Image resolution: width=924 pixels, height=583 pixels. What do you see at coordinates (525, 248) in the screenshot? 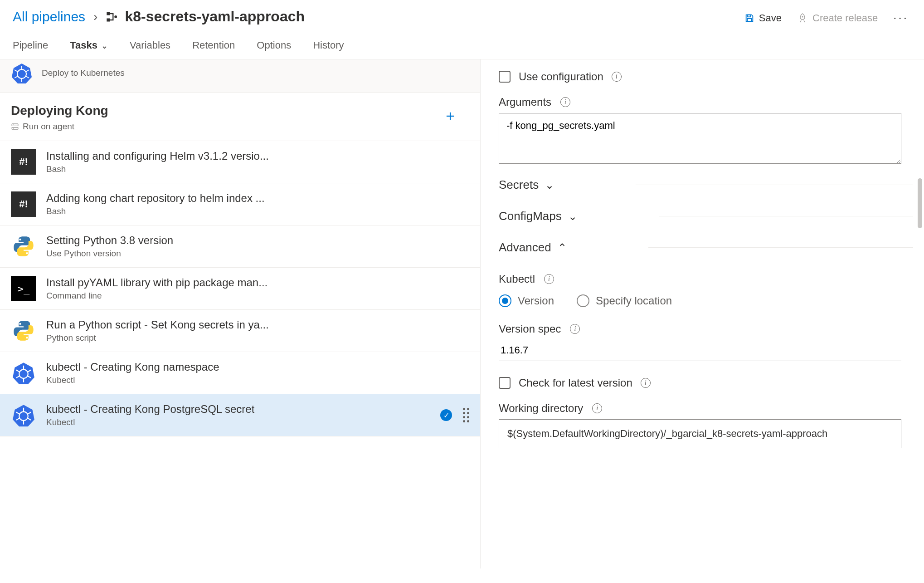
I see `section-advanced-label: Advanced` at bounding box center [525, 248].